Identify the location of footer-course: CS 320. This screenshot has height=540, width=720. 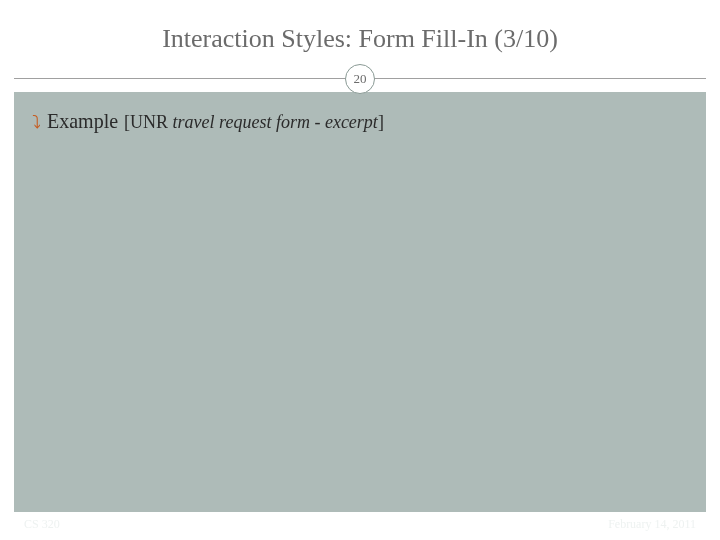
(42, 524).